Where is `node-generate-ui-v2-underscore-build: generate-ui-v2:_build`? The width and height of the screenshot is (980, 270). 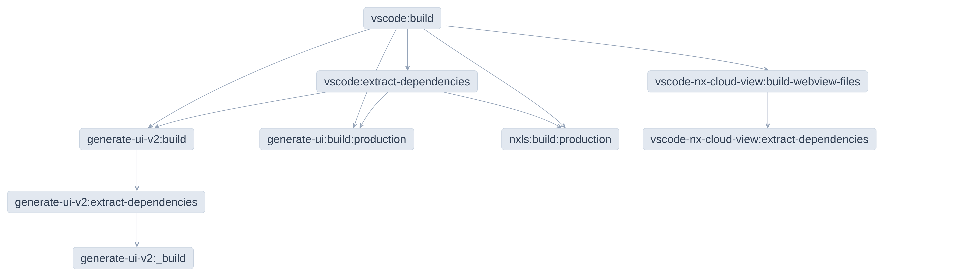 node-generate-ui-v2-underscore-build: generate-ui-v2:_build is located at coordinates (133, 258).